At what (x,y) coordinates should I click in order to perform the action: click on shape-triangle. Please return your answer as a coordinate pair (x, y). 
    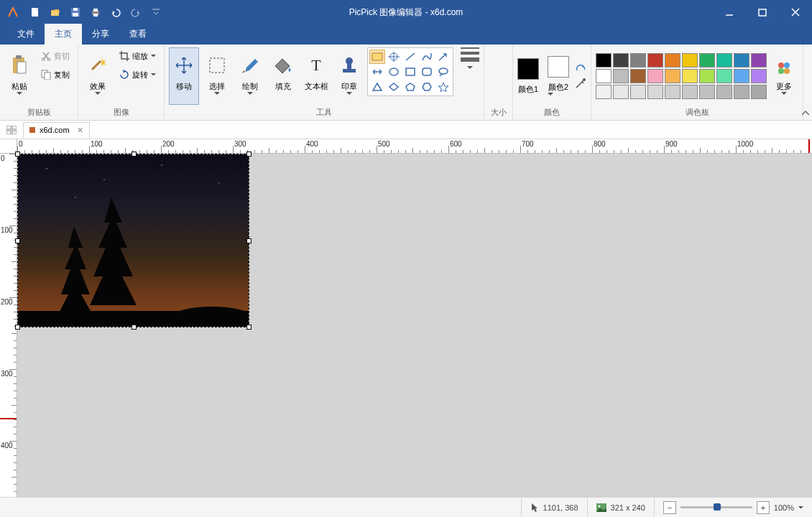
    Looking at the image, I should click on (377, 87).